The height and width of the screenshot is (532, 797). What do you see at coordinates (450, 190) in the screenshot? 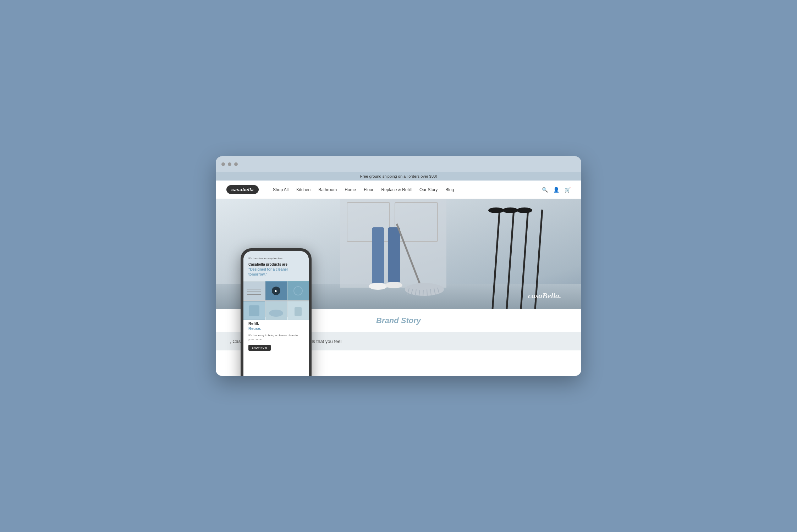
I see `nav-blog: Blog` at bounding box center [450, 190].